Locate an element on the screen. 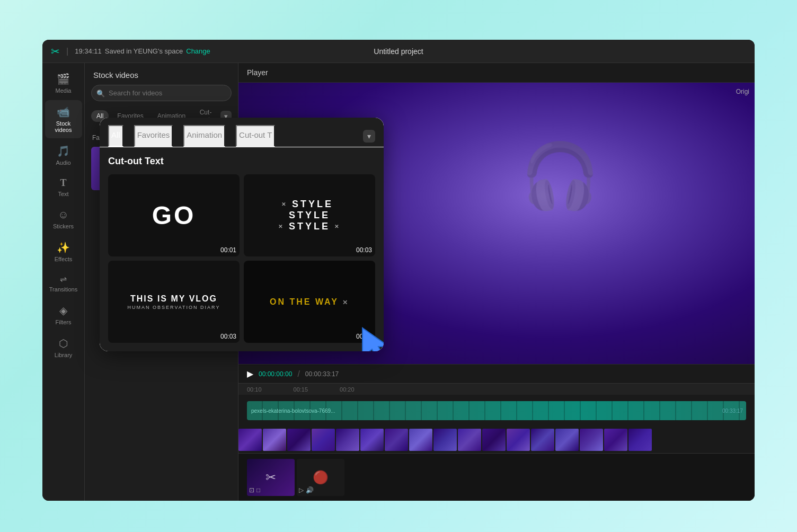  audio-label: Audio is located at coordinates (63, 163).